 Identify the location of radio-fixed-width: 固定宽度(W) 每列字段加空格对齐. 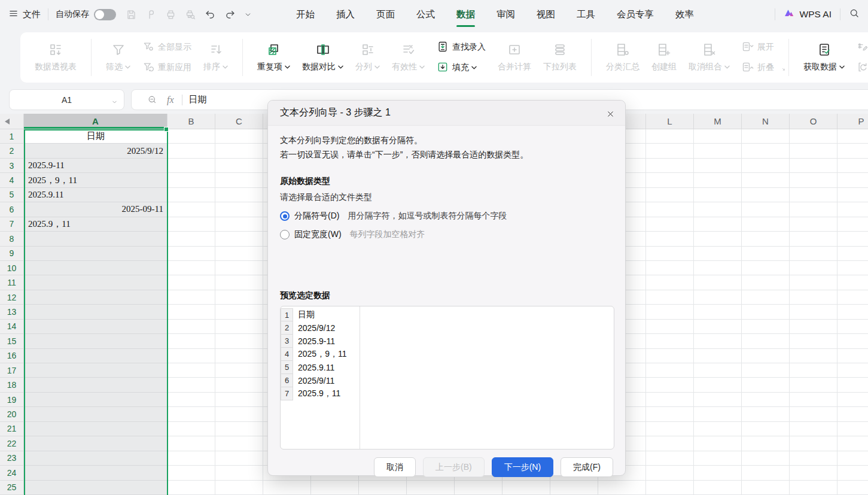
(446, 235).